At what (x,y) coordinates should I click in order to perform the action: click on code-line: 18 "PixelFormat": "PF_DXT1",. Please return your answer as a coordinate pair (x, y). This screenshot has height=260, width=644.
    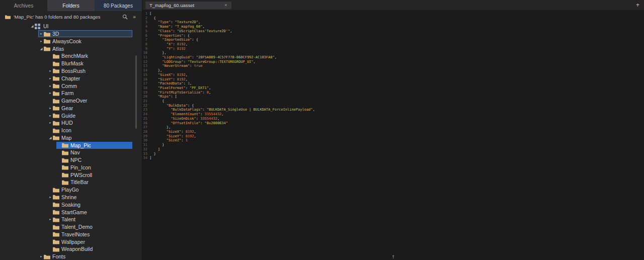
    Looking at the image, I should click on (393, 89).